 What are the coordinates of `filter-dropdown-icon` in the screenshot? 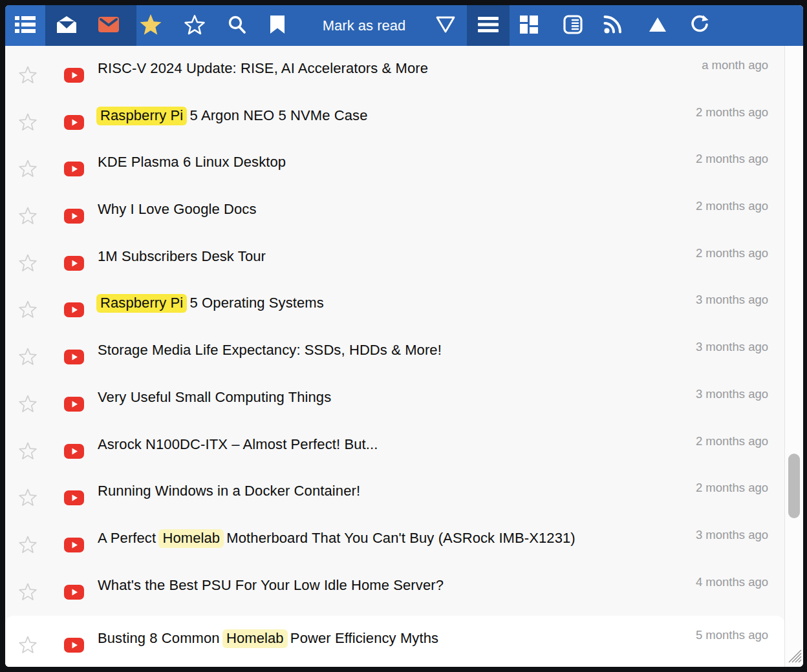 It's located at (446, 26).